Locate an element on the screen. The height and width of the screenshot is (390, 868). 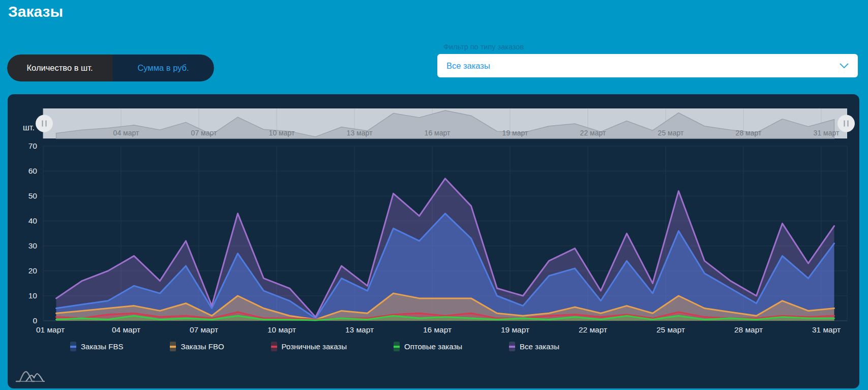
legend-item-2: Розничные заказы is located at coordinates (309, 346).